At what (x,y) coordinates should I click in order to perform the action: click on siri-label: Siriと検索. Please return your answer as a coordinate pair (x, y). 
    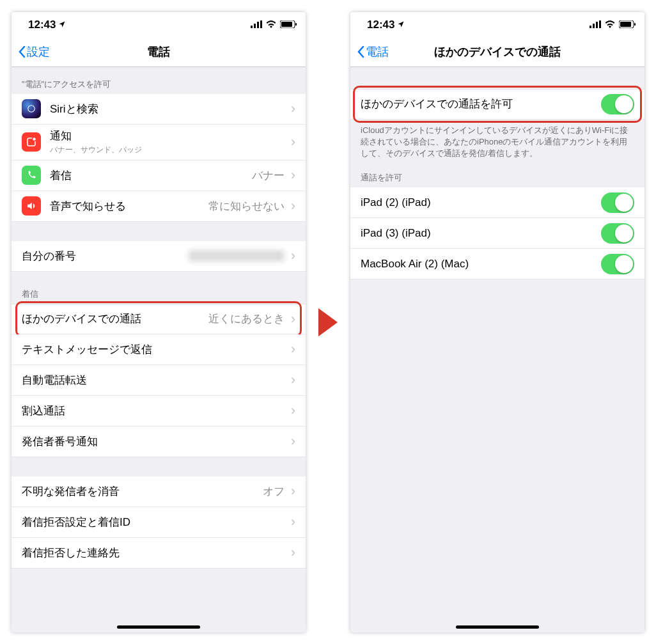
    Looking at the image, I should click on (169, 109).